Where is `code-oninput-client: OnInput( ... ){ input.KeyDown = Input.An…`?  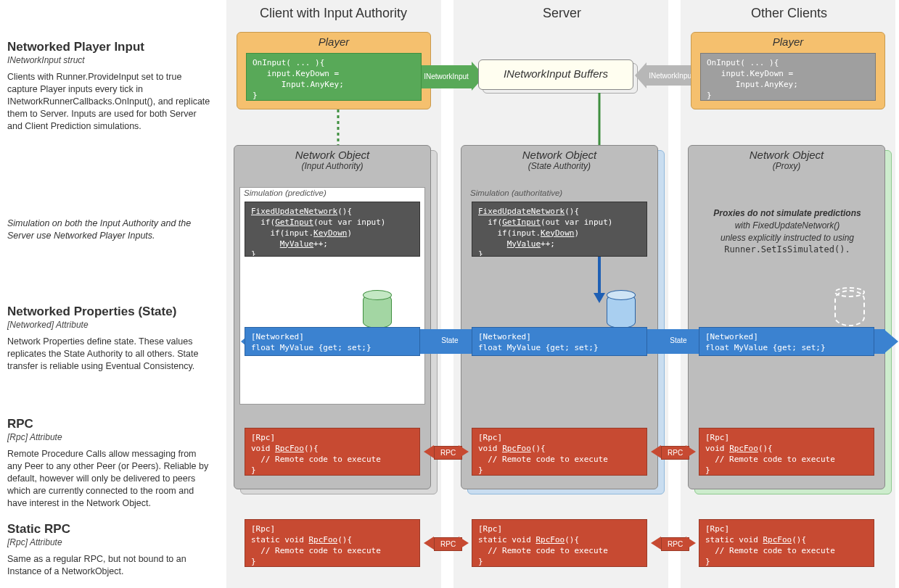 code-oninput-client: OnInput( ... ){ input.KeyDown = Input.An… is located at coordinates (334, 77).